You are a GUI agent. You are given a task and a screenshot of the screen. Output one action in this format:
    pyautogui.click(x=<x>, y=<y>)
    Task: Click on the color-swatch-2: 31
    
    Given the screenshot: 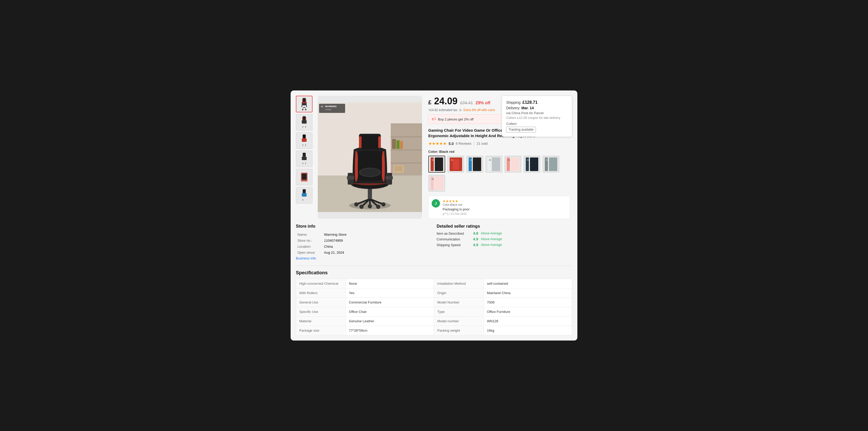 What is the action you would take?
    pyautogui.click(x=456, y=164)
    